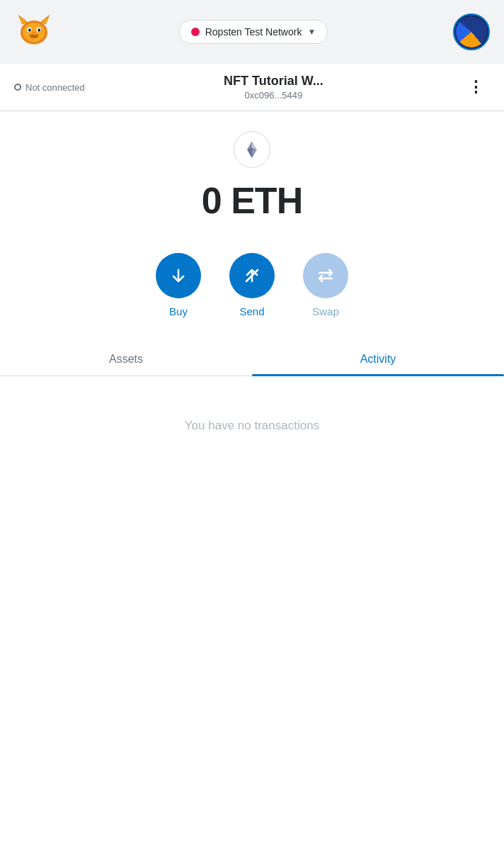  Describe the element at coordinates (253, 32) in the screenshot. I see `network-selector: Ropsten Test Network ▼` at that location.